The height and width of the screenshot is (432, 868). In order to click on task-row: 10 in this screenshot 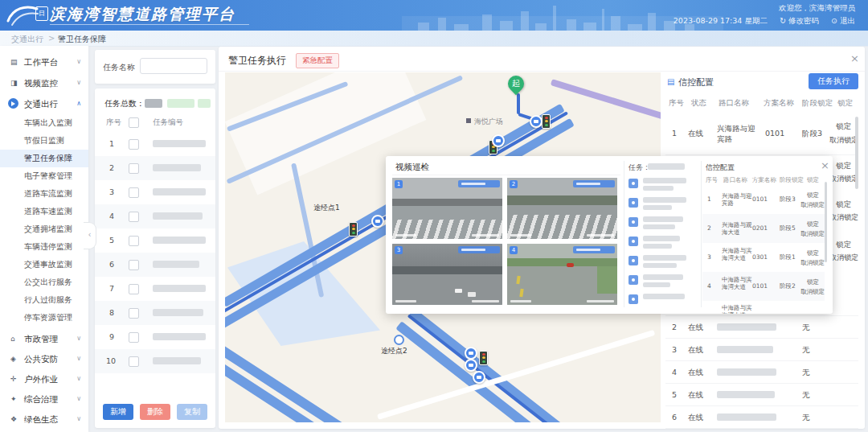, I will do `click(155, 361)`.